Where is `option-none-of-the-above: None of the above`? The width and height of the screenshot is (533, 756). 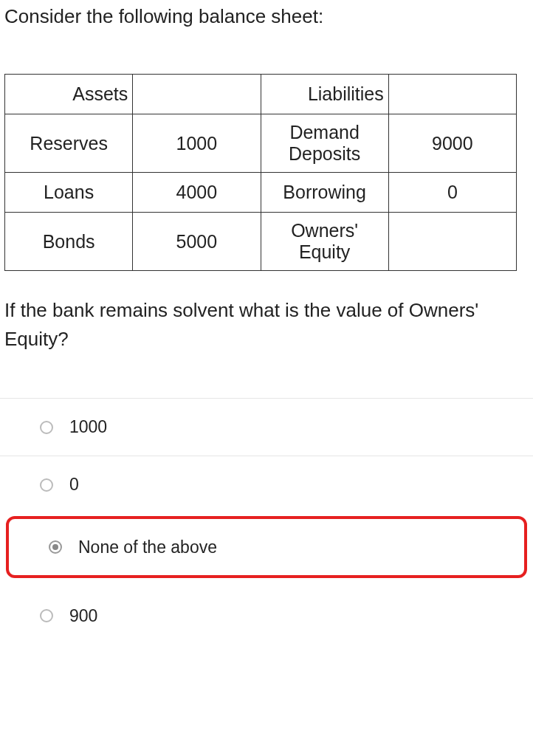
option-none-of-the-above: None of the above is located at coordinates (266, 547).